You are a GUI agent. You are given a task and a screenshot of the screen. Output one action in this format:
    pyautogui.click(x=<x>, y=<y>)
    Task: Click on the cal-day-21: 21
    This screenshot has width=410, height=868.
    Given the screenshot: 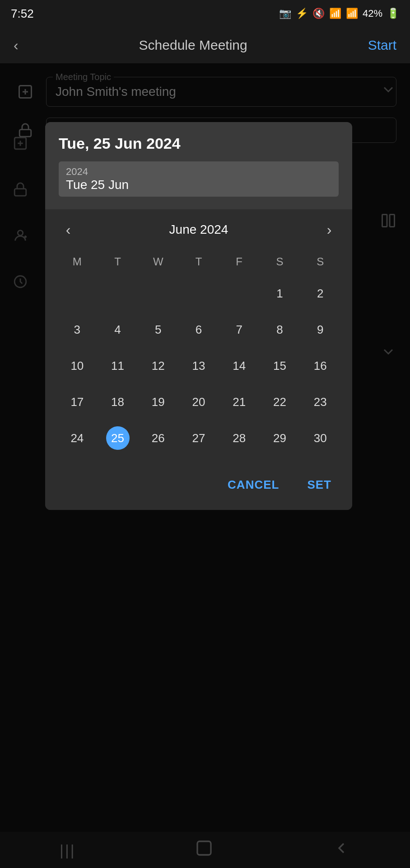 What is the action you would take?
    pyautogui.click(x=239, y=402)
    